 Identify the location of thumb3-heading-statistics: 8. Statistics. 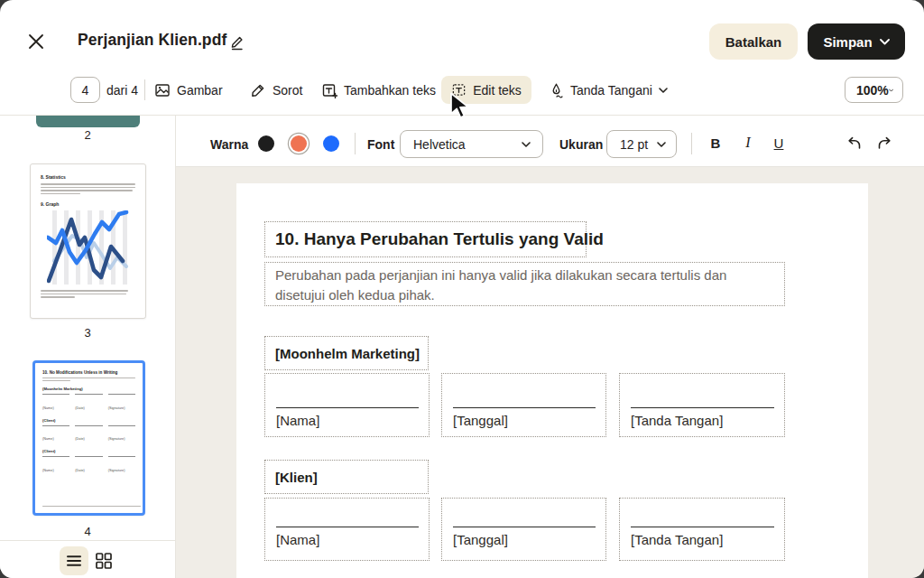
(88, 177).